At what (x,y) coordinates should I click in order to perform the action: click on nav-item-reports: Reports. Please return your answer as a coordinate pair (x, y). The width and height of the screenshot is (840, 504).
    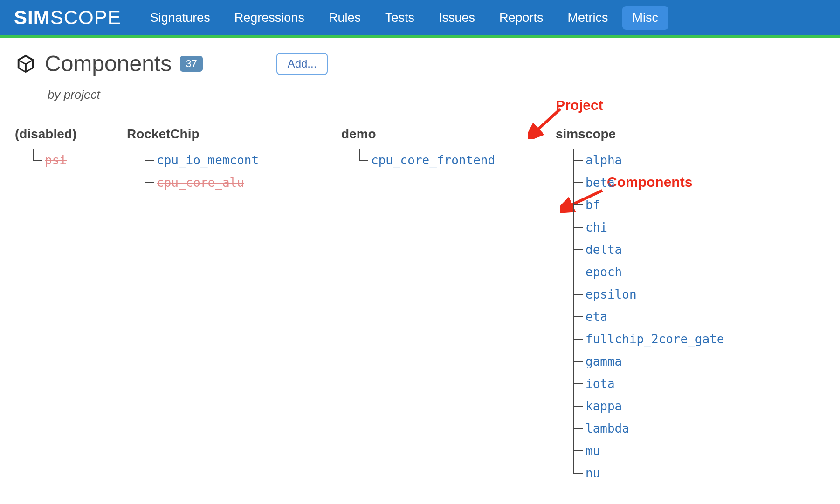
    Looking at the image, I should click on (521, 18).